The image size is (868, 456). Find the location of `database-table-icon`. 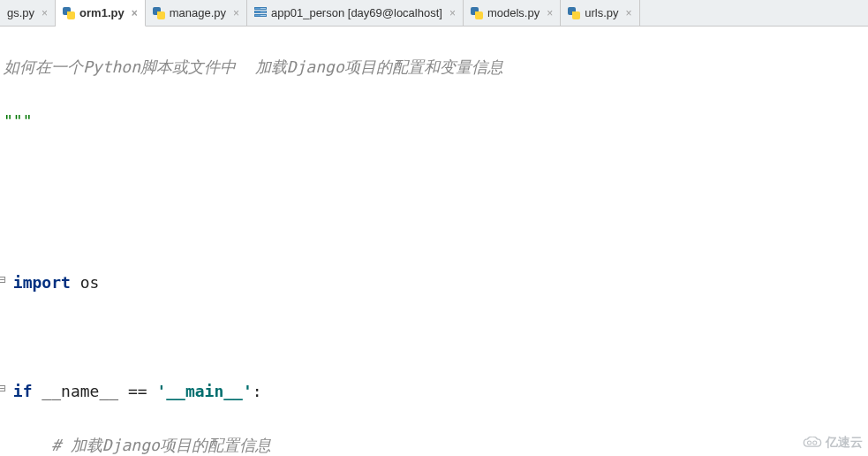

database-table-icon is located at coordinates (260, 13).